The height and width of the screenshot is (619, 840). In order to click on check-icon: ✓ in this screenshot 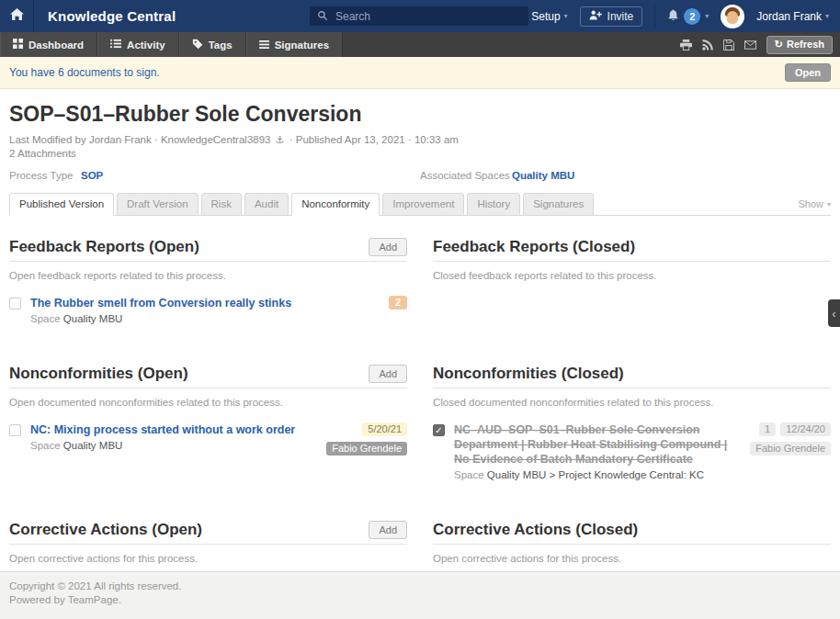, I will do `click(438, 430)`.